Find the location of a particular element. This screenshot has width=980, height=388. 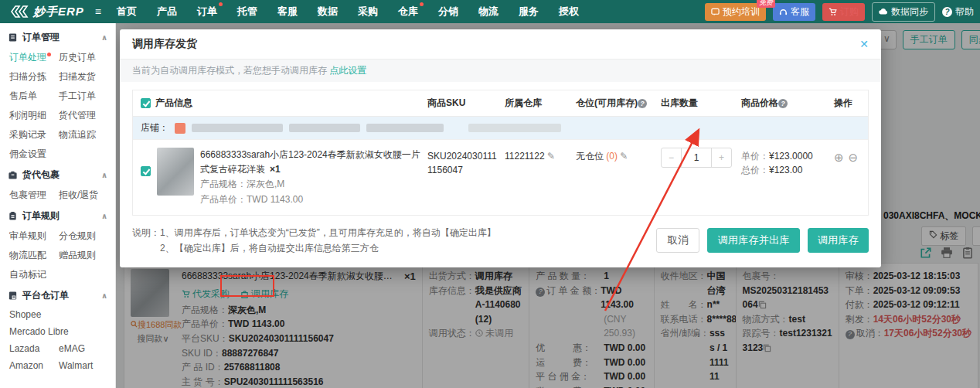

section-order-rules: 订单规则 ∧ is located at coordinates (57, 216).